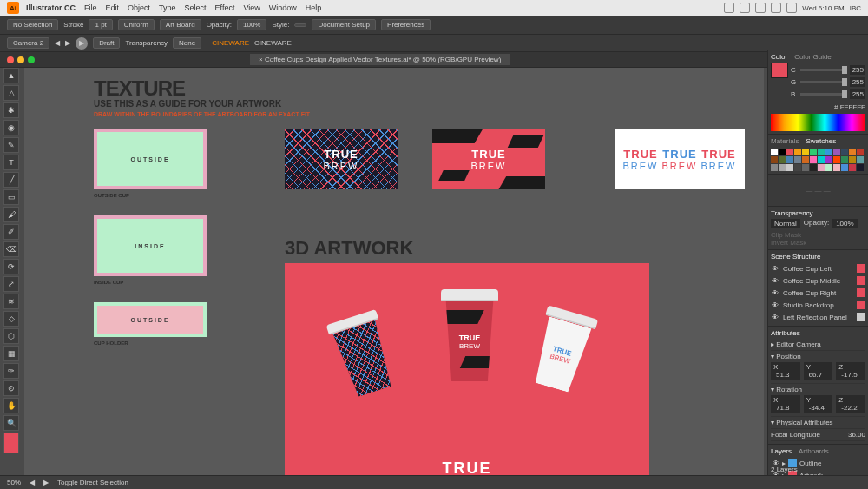 This screenshot has width=868, height=489. What do you see at coordinates (101, 24) in the screenshot?
I see `stroke-value: 1 pt` at bounding box center [101, 24].